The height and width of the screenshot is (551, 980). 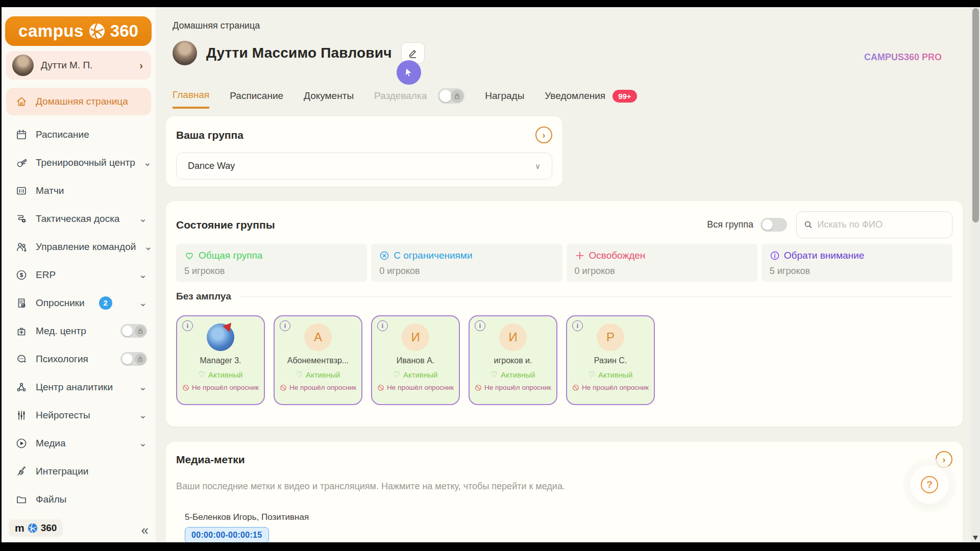 I want to click on sidebar-item-home: Домашняя страница, so click(x=79, y=102).